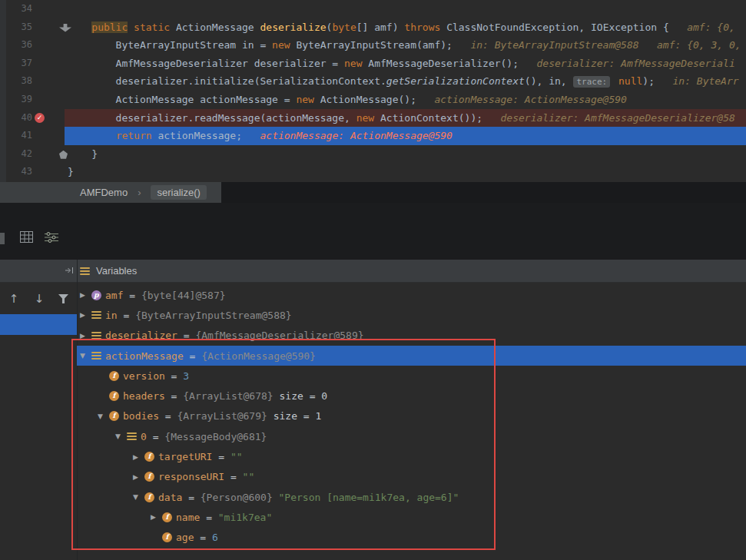  What do you see at coordinates (144, 396) in the screenshot?
I see `variable-name: headers` at bounding box center [144, 396].